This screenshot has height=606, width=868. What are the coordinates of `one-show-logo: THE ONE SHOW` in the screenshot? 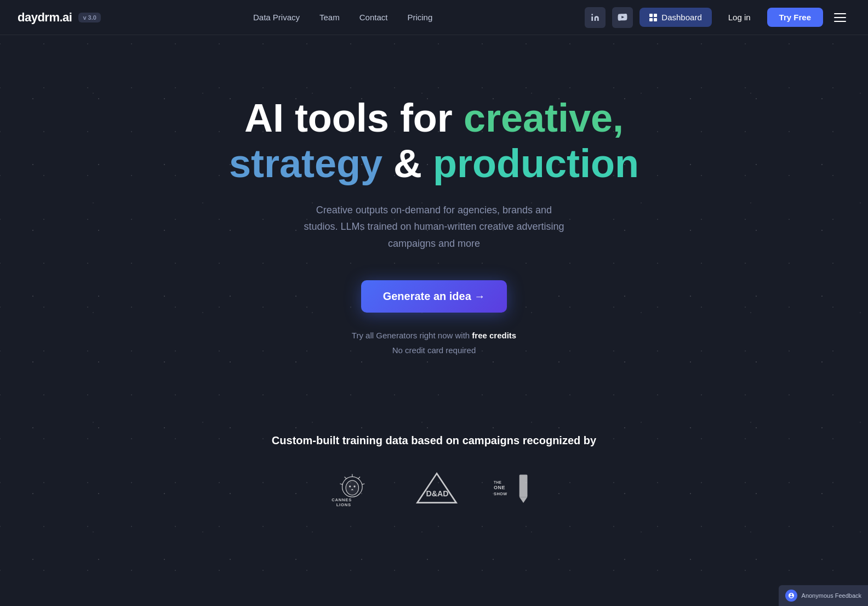 It's located at (516, 489).